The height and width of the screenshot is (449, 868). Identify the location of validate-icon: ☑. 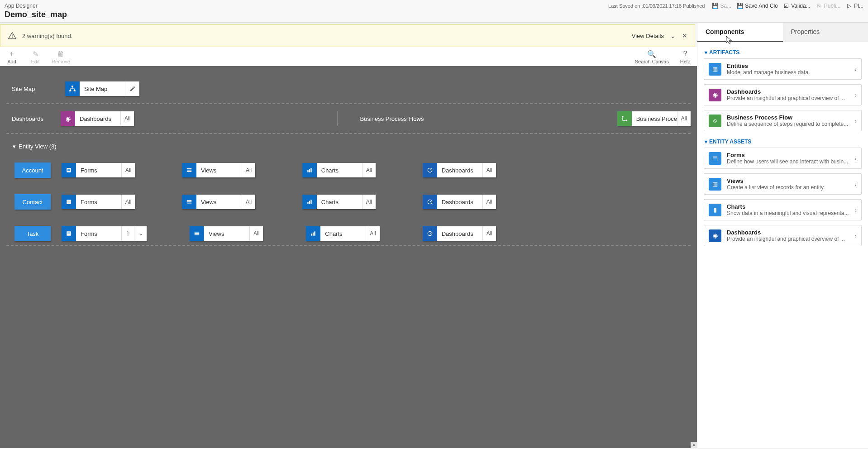
(786, 6).